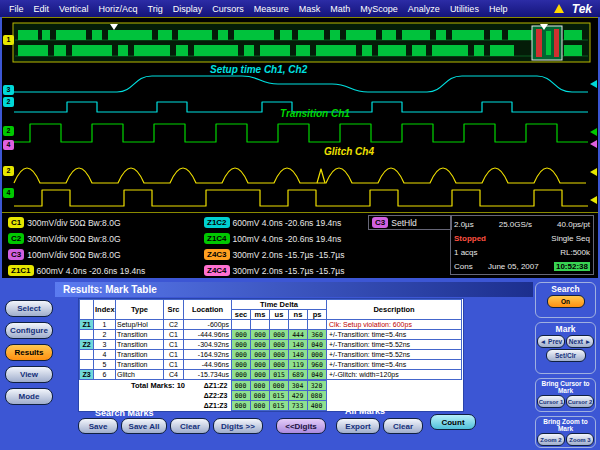 This screenshot has height=450, width=600. What do you see at coordinates (74, 9) in the screenshot?
I see `menu-vertical: Vertical` at bounding box center [74, 9].